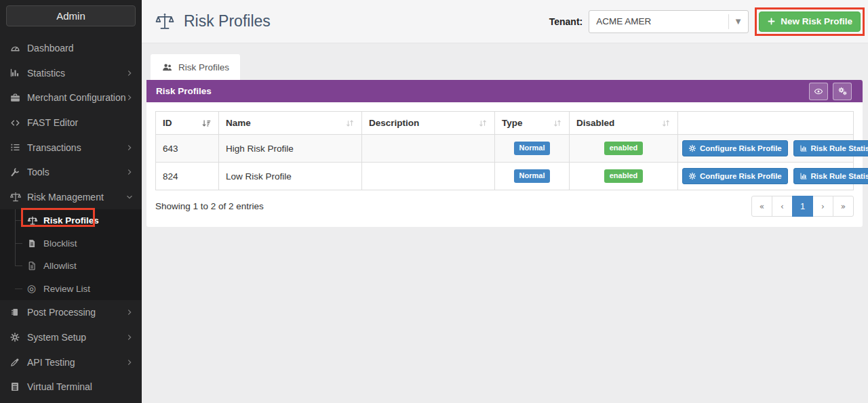 The width and height of the screenshot is (868, 403). I want to click on column-header-description: Description, so click(429, 123).